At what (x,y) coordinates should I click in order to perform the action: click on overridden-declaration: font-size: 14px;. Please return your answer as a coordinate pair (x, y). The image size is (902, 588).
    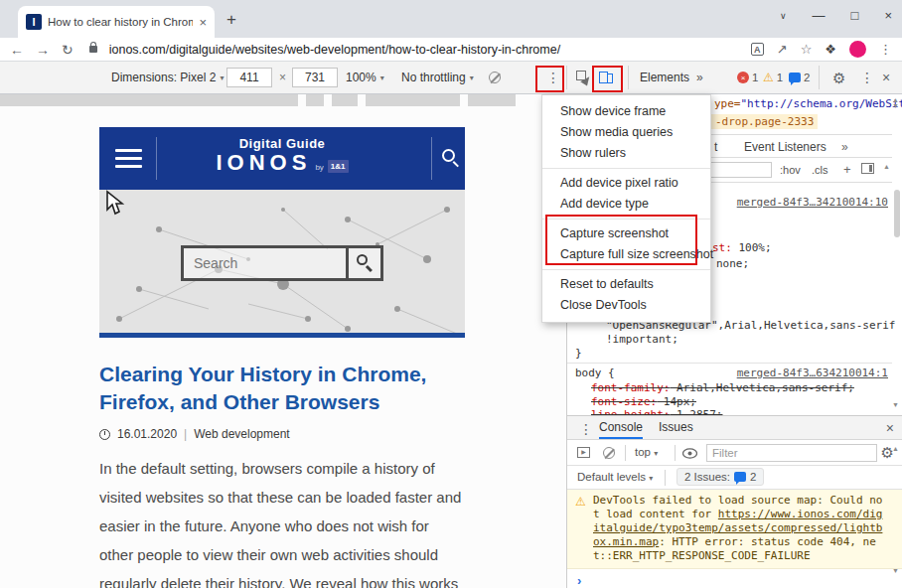
    Looking at the image, I should click on (644, 401).